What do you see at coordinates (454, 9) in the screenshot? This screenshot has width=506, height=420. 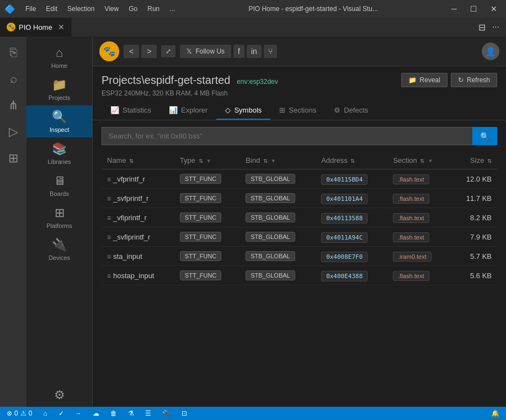 I see `minimize-button: ─` at bounding box center [454, 9].